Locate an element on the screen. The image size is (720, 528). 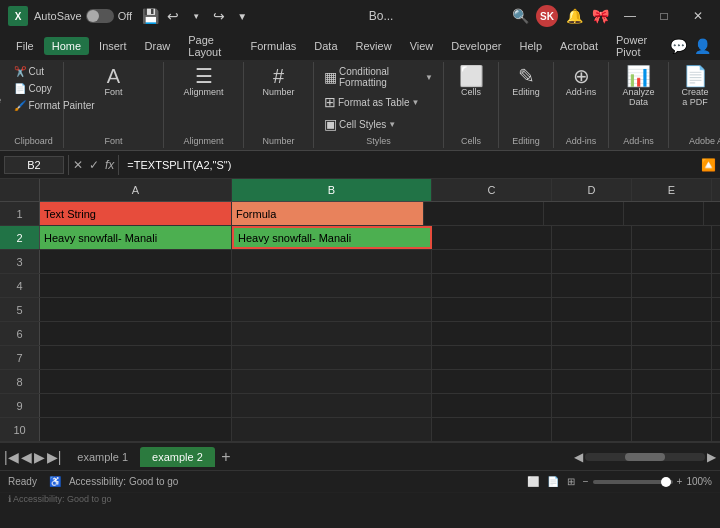
cell-b6 is located at coordinates (332, 334).